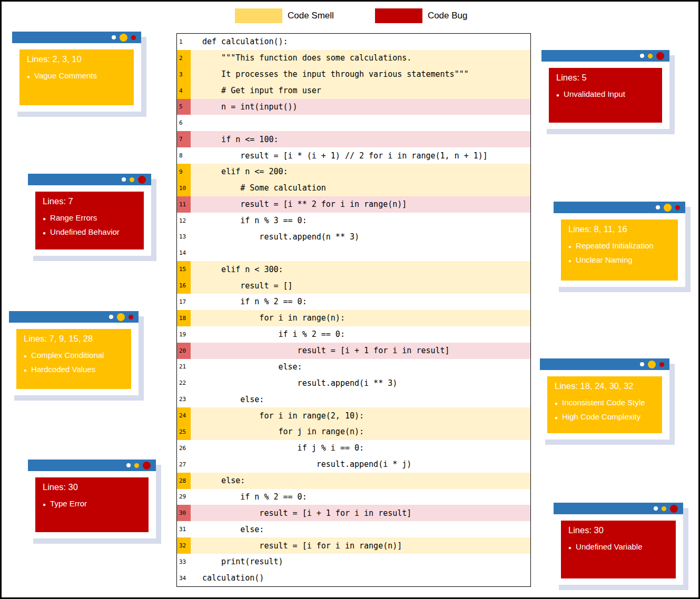 The height and width of the screenshot is (599, 700). I want to click on code-text: result = [i * (i + 1) // 2 for i in rang…, so click(339, 156).